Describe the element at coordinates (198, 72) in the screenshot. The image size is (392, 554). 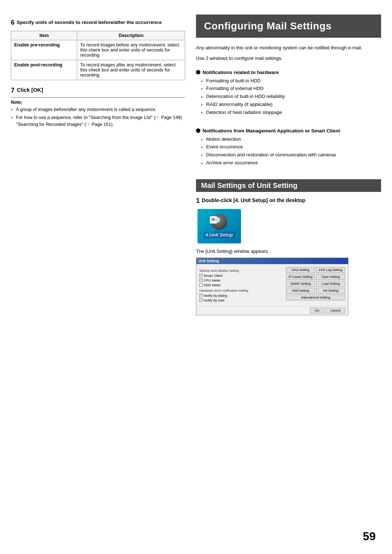
I see `circle-bullet-icon` at that location.